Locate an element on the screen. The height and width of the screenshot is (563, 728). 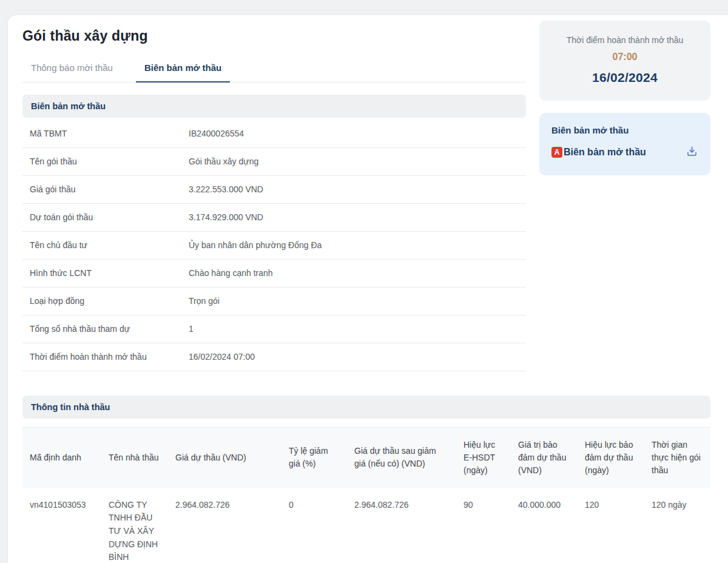
opening-time-label: Thời điểm hoàn thành mở thầu is located at coordinates (625, 40).